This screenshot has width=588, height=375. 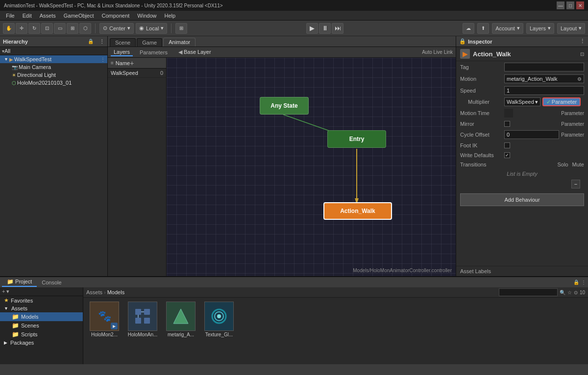 What do you see at coordinates (149, 42) in the screenshot?
I see `tab-game: Game` at bounding box center [149, 42].